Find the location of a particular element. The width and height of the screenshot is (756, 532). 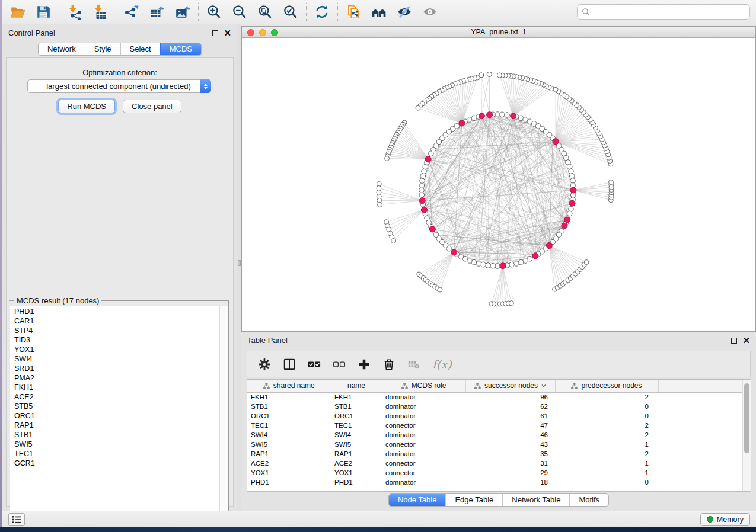

hide-selected-icon is located at coordinates (404, 12).